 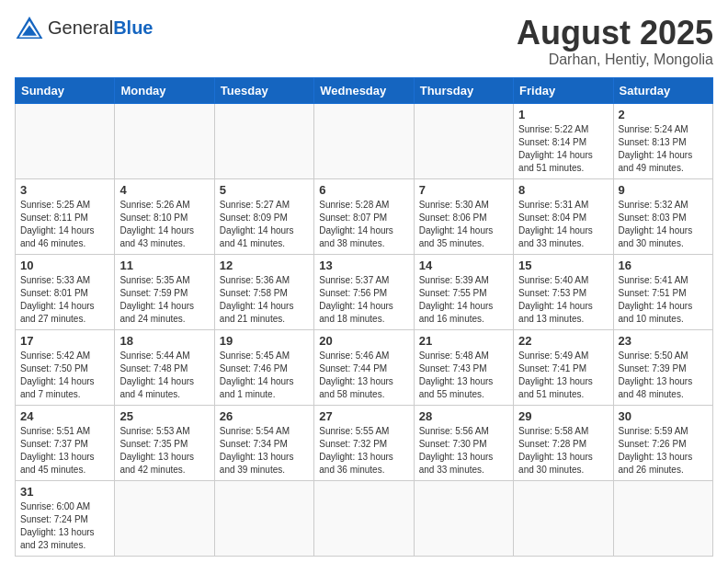 I want to click on calendar-cell: 12Sunrise: 5:36 AM Sunset: 7:58 PM Dayli…, so click(x=264, y=292).